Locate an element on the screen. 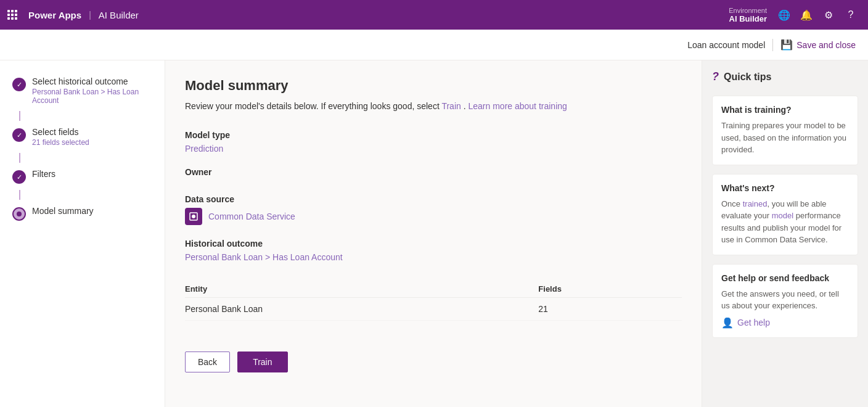  quick-tips-header: ? Quick tips is located at coordinates (785, 76).